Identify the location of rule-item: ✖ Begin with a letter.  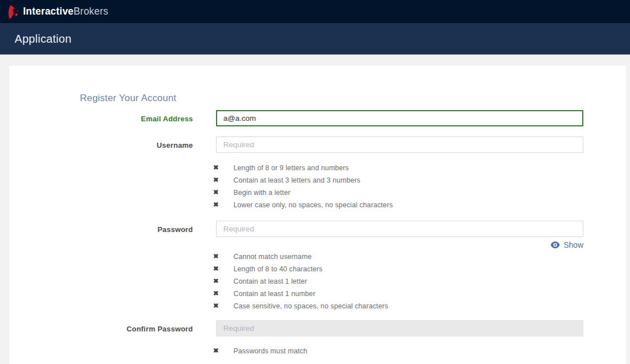
(398, 193).